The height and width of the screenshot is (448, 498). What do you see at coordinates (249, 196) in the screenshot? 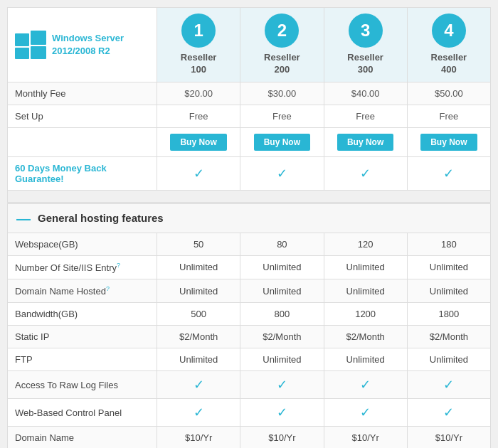
I see `spacer-row` at bounding box center [249, 196].